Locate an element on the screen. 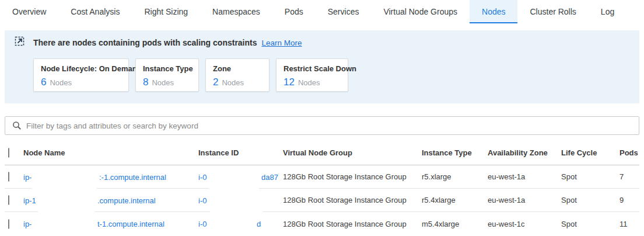  instance-id-link: da87 is located at coordinates (270, 176).